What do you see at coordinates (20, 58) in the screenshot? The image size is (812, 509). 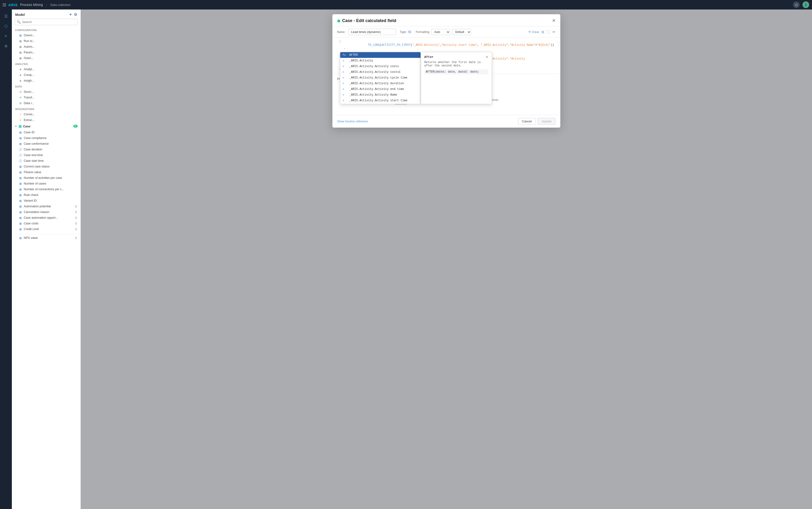 I see `overl-icon: ▦` at bounding box center [20, 58].